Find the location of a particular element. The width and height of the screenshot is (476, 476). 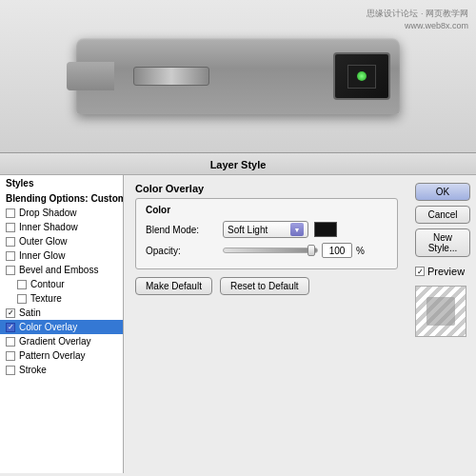

preview-content is located at coordinates (441, 311).